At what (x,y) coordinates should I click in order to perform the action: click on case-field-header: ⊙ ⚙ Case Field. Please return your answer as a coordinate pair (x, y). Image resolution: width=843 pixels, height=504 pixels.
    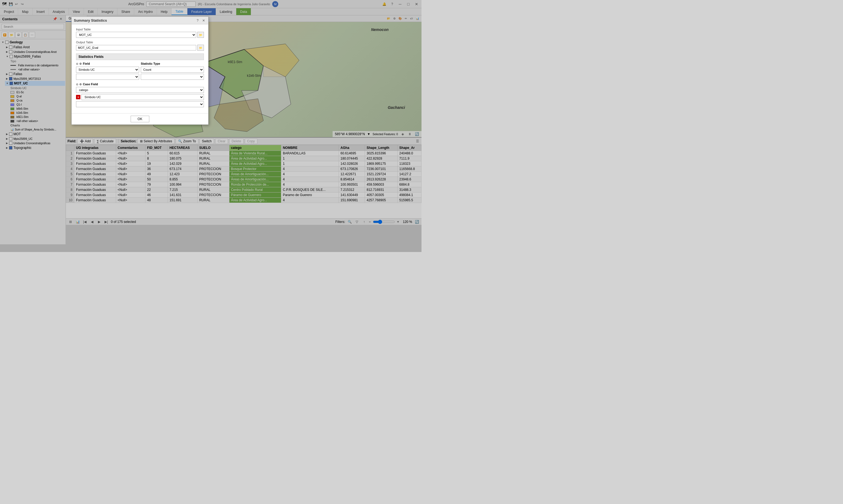
    Looking at the image, I should click on (140, 84).